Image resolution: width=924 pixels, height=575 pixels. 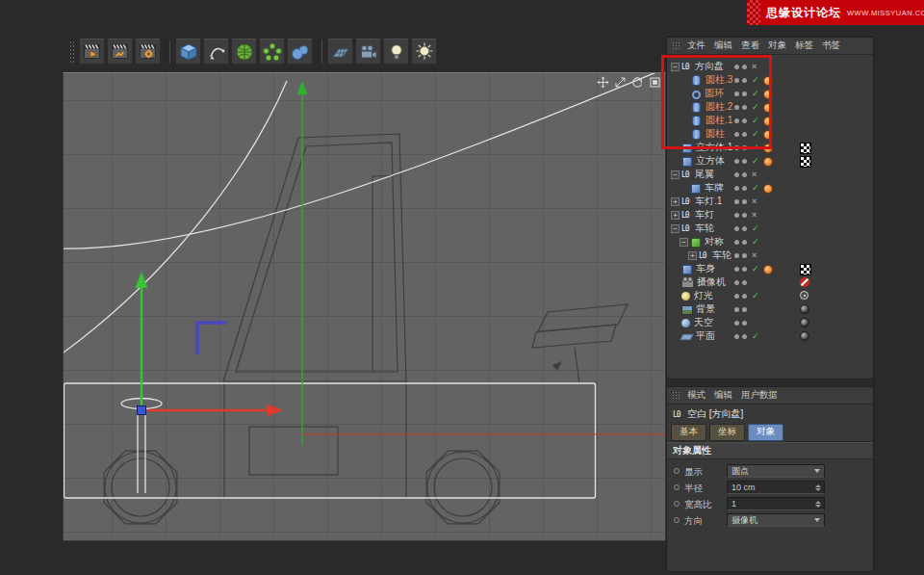 I want to click on om-menu-item-书签: 书签, so click(x=832, y=46).